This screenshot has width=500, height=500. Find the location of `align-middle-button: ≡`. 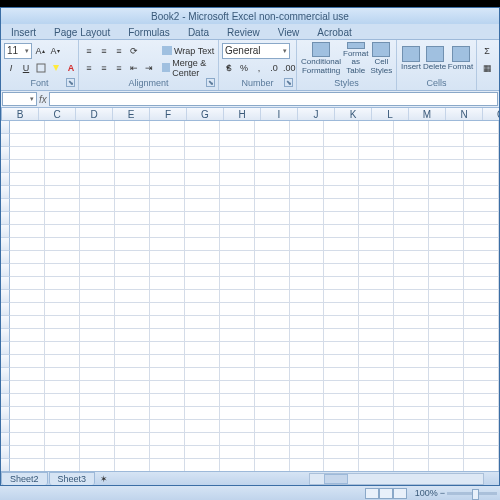

align-middle-button: ≡ is located at coordinates (104, 51).